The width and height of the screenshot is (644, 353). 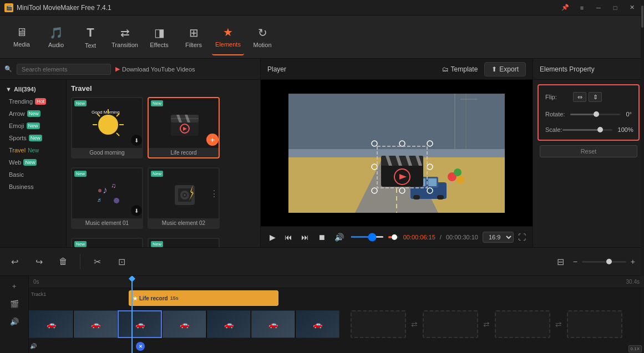 I want to click on progress-bar, so click(x=394, y=237).